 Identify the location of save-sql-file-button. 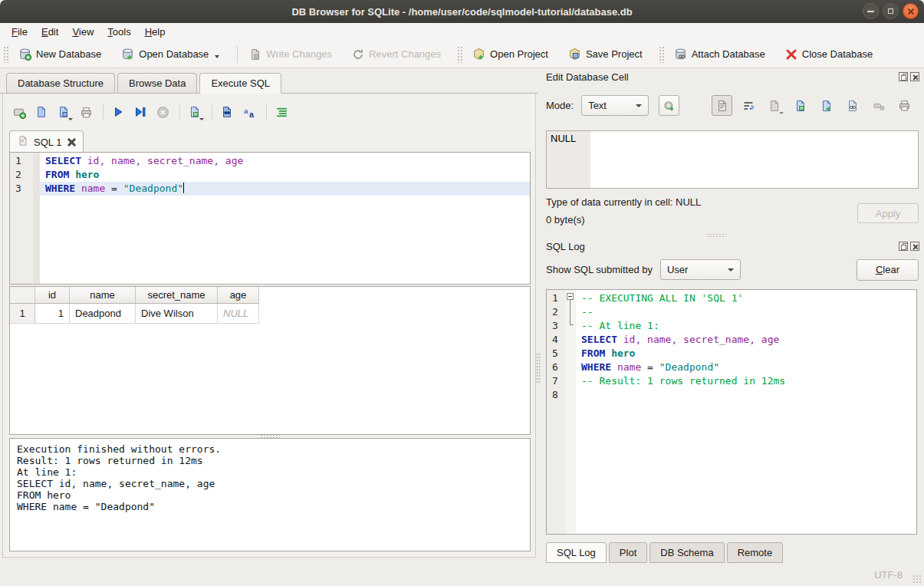
(64, 112).